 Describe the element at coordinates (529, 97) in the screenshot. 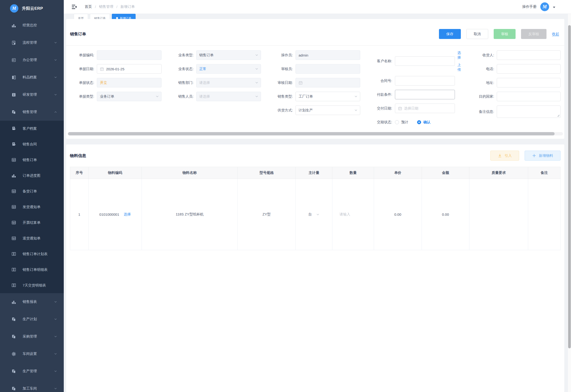

I see `dest-country-input-inner` at that location.